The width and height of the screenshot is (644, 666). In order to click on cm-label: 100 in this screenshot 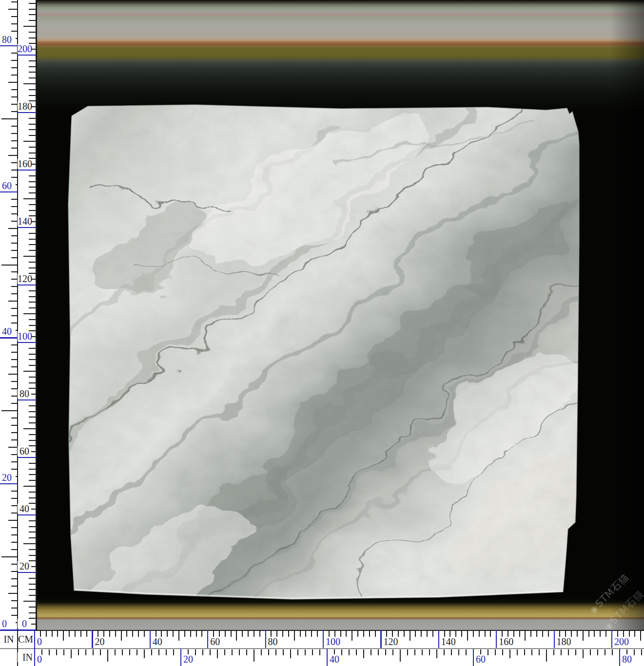, I will do `click(333, 642)`.